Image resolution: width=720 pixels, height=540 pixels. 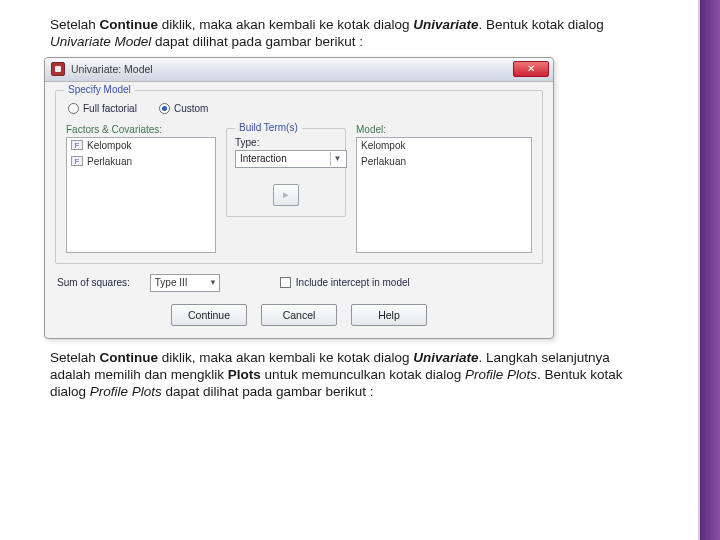 I want to click on checkbox-icon, so click(x=286, y=282).